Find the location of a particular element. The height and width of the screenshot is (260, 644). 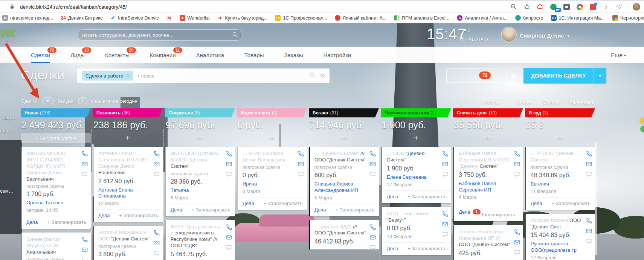

nav-more-button: Еще - is located at coordinates (618, 55).